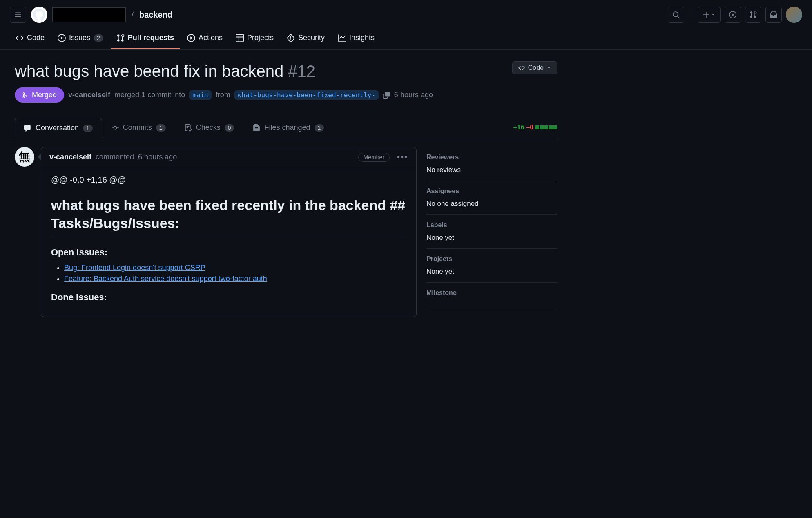 The width and height of the screenshot is (812, 518). Describe the element at coordinates (356, 39) in the screenshot. I see `nav-insights: Insights` at that location.